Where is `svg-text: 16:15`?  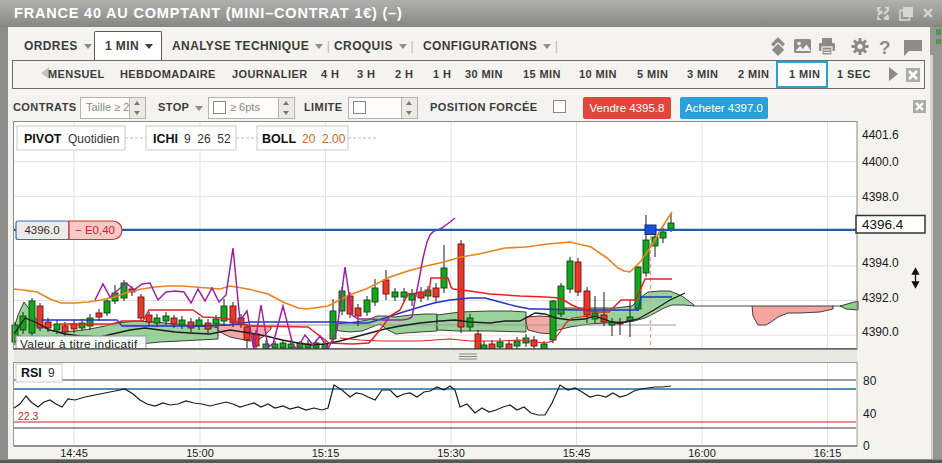 svg-text: 16:15 is located at coordinates (828, 453).